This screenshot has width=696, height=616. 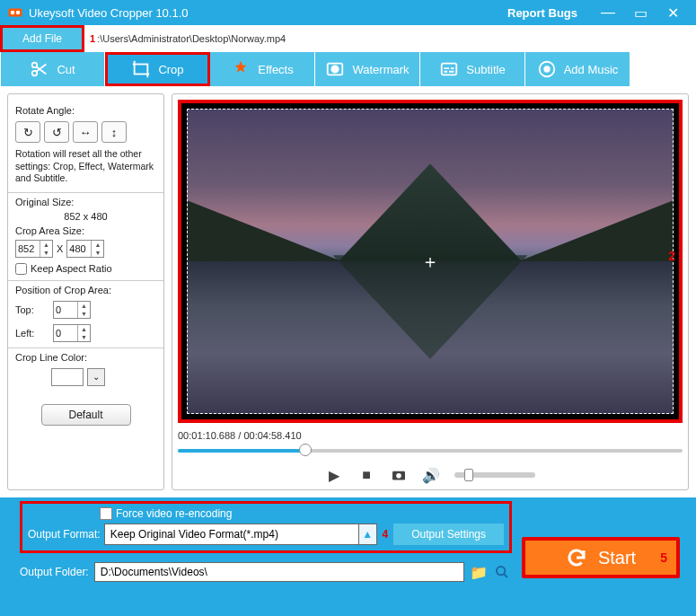 What do you see at coordinates (85, 249) in the screenshot?
I see `crop-height-input: 480▲▼` at bounding box center [85, 249].